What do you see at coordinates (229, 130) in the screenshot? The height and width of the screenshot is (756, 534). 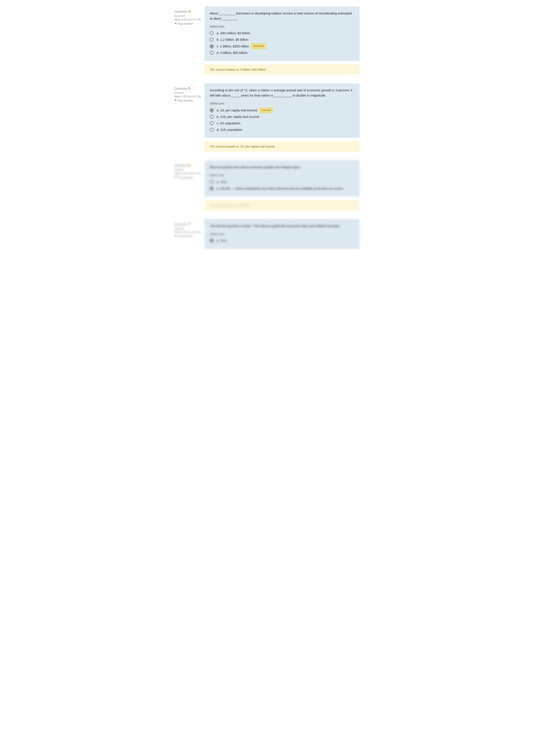 I see `option-label-q5-d: d. 216; population` at bounding box center [229, 130].